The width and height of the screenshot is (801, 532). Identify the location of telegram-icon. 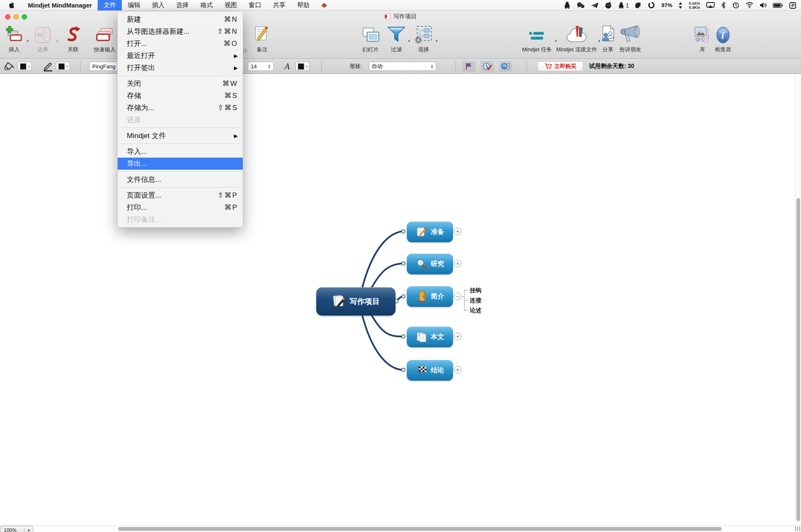
(595, 5).